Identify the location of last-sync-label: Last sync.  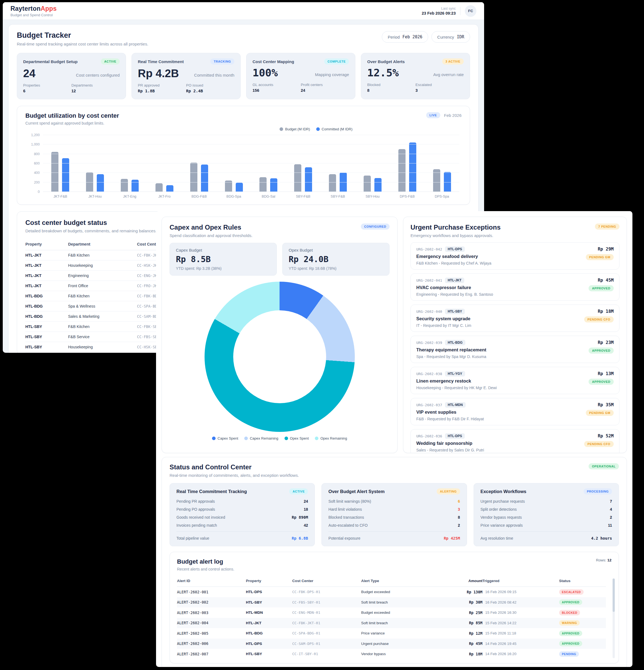
(438, 9).